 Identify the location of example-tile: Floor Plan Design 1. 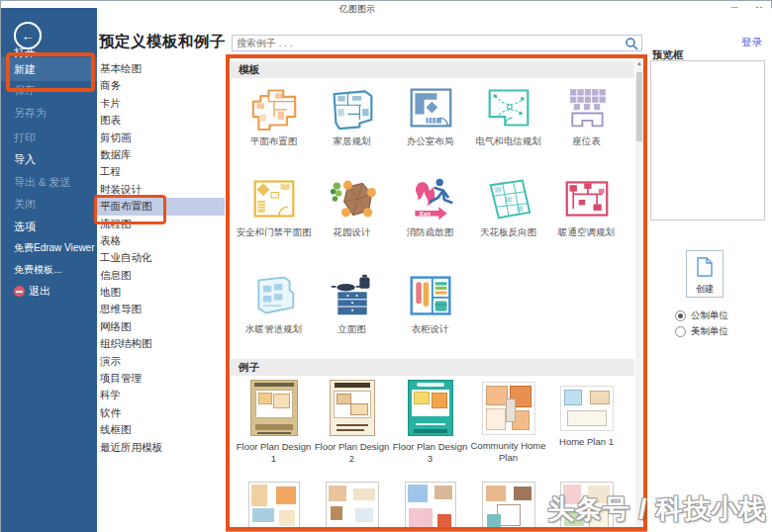
(273, 422).